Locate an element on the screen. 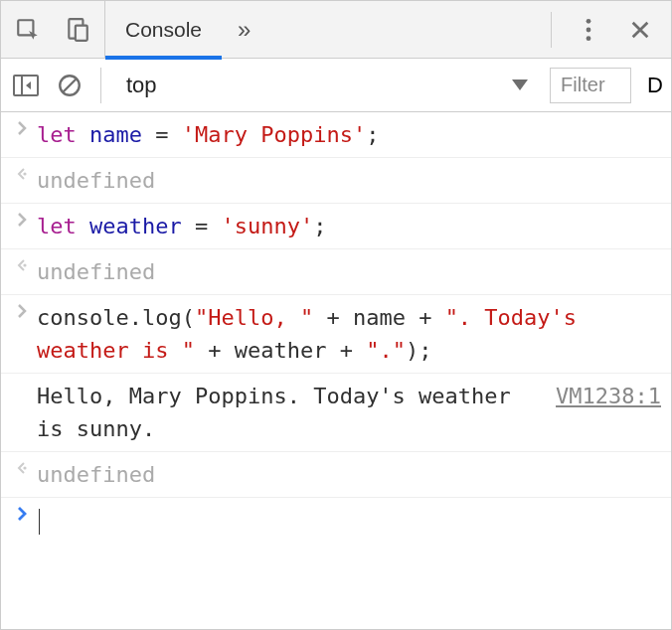 Image resolution: width=672 pixels, height=630 pixels. console-input-row: console.log("Hello, " + name + ". Today'… is located at coordinates (336, 334).